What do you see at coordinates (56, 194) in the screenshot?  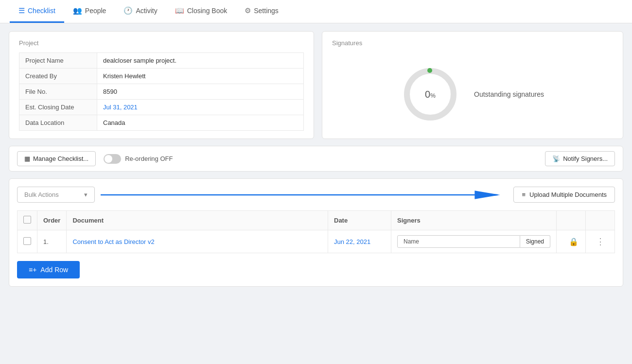 I see `bulk-actions-dropdown: Bulk Actions ▾` at bounding box center [56, 194].